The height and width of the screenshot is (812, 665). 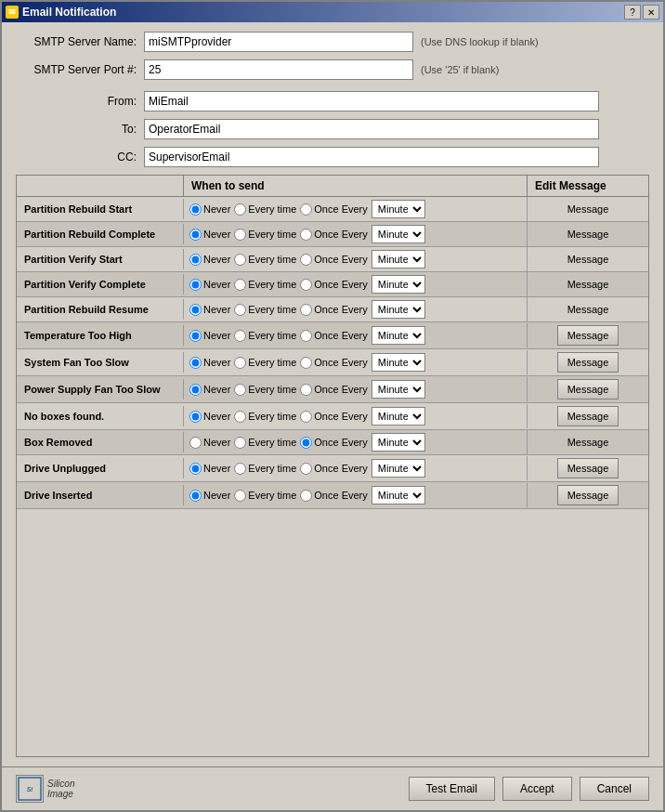 I want to click on close-button: ✕, so click(x=651, y=12).